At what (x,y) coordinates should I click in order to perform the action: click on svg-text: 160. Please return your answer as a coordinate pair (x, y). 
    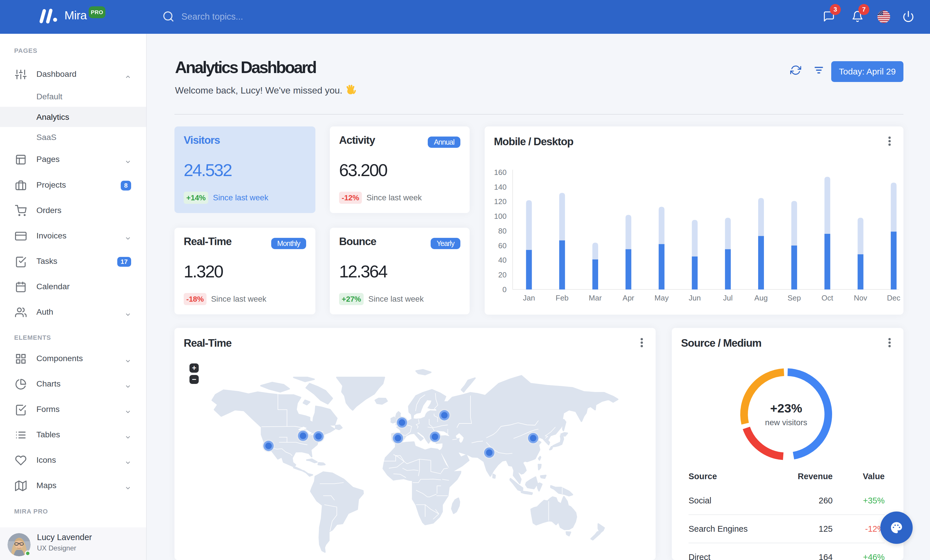
    Looking at the image, I should click on (500, 172).